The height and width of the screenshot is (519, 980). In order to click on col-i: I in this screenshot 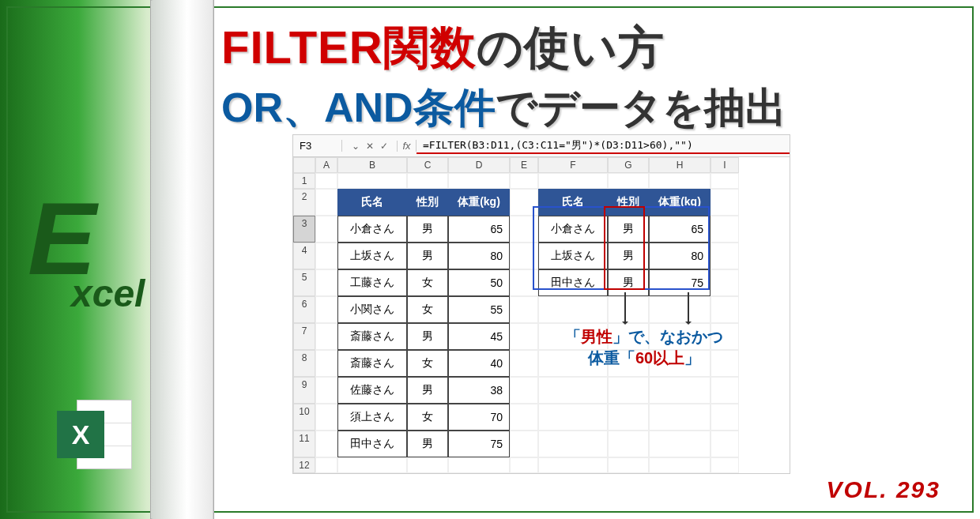, I will do `click(725, 165)`.